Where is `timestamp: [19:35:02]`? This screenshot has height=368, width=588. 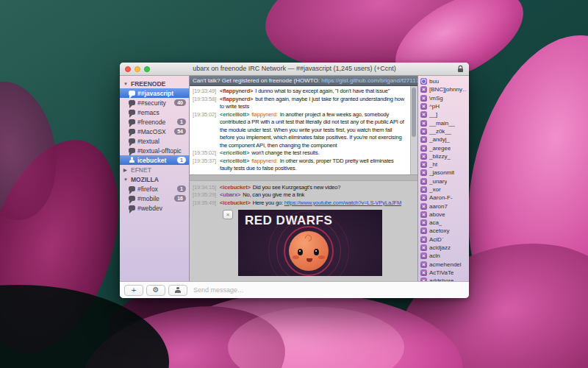
timestamp: [19:35:02] is located at coordinates (206, 131).